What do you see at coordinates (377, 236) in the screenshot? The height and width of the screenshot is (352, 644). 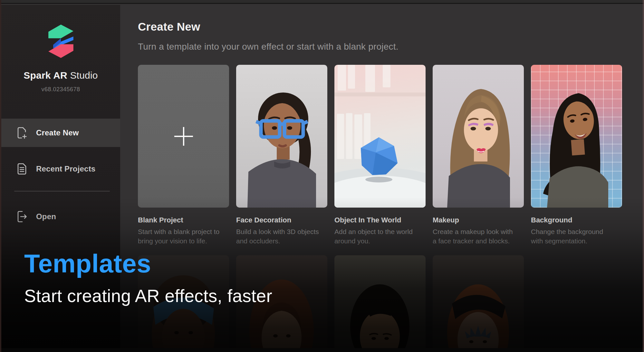 I see `template-description: Add an object to the world around you.` at bounding box center [377, 236].